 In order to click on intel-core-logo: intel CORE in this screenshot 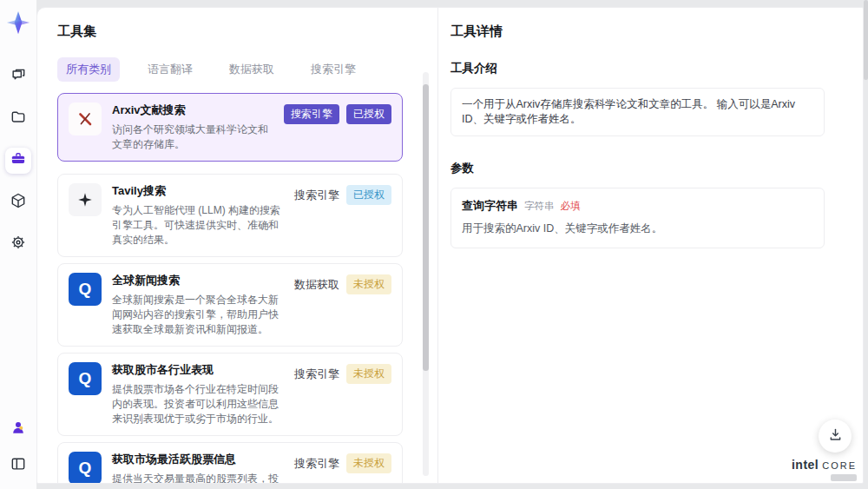, I will do `click(825, 469)`.